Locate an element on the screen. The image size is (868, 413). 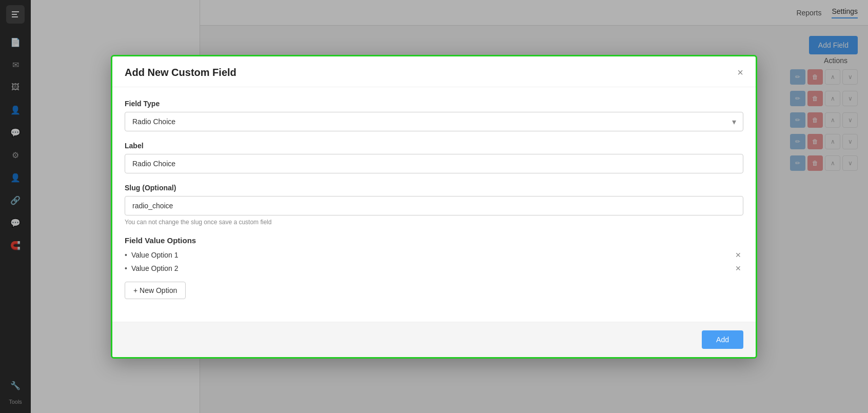
field-type-group: Field Type Radio Choice Text Textarea Ch… is located at coordinates (434, 115).